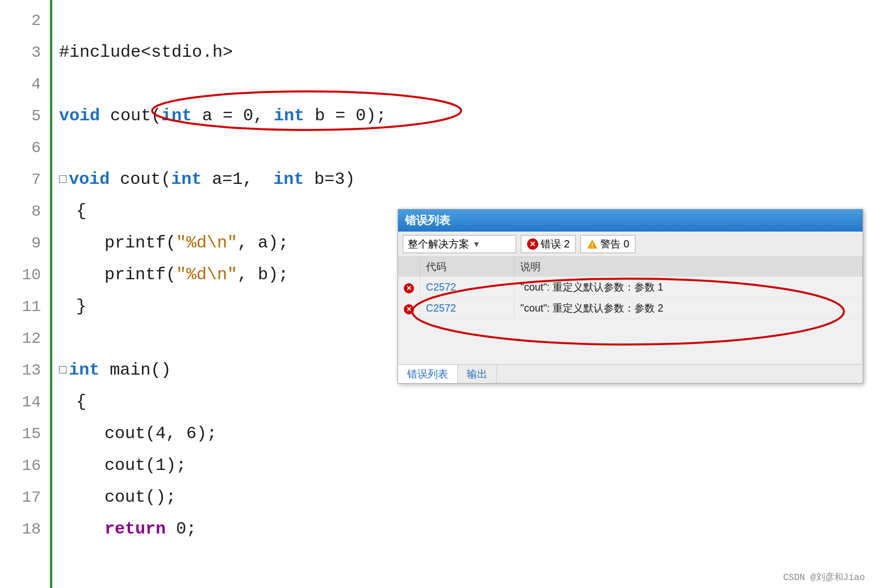  What do you see at coordinates (688, 309) in the screenshot?
I see `error-row-2-message: "cout": 重定义默认参数：参数 2` at bounding box center [688, 309].